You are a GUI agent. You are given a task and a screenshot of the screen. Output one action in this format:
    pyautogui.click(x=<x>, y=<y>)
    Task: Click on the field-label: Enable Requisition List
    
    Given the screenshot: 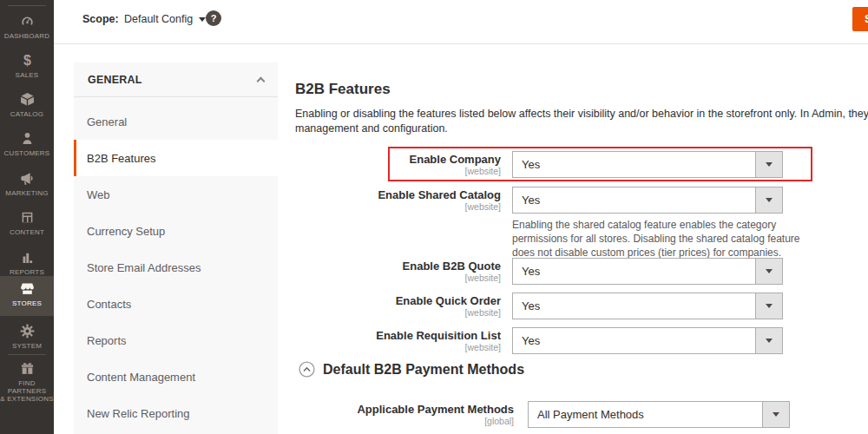 What is the action you would take?
    pyautogui.click(x=398, y=336)
    